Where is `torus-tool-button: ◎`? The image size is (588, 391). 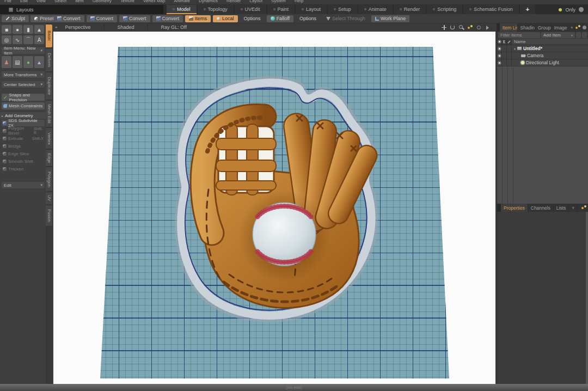 torus-tool-button: ◎ is located at coordinates (7, 40).